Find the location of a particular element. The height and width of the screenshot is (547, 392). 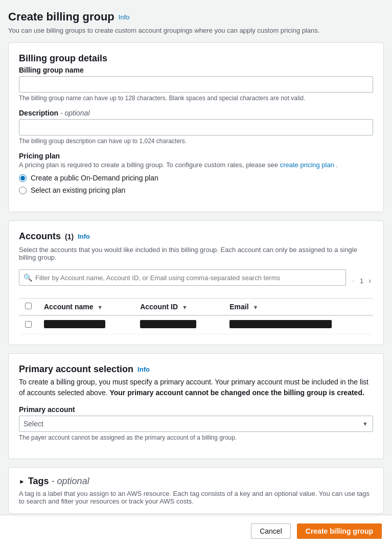

page-description: You can use billing groups to create cus… is located at coordinates (196, 31).